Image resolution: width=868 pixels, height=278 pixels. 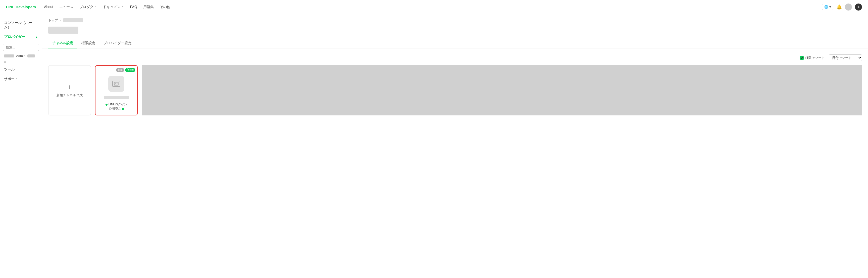 What do you see at coordinates (118, 43) in the screenshot?
I see `tab-provider-settings: プロバイダー設定` at bounding box center [118, 43].